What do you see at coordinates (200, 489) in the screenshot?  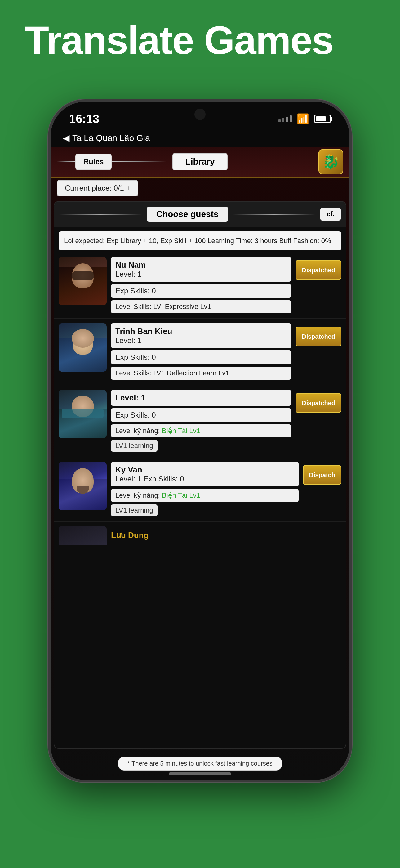 I see `character-card: Ky Van Level: 1 Exp Skills: 0 Level kỹ n…` at bounding box center [200, 489].